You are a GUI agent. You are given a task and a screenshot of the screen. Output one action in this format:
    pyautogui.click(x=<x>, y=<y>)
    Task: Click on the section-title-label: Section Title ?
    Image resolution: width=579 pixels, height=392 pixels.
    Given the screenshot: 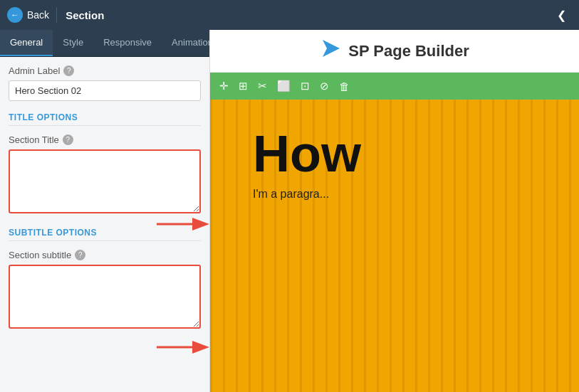 What is the action you would take?
    pyautogui.click(x=105, y=139)
    